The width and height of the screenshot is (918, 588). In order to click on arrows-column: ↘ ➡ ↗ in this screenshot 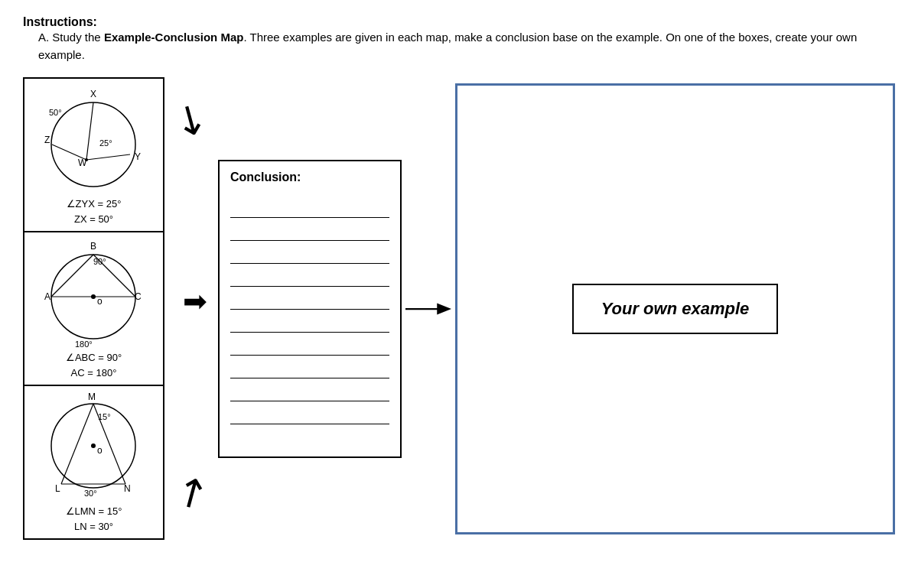, I will do `click(191, 309)`.